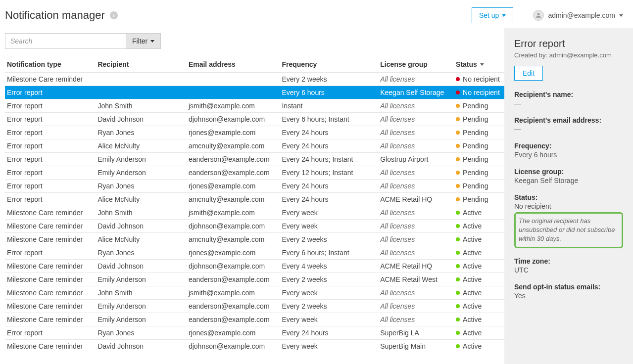 This screenshot has height=364, width=633. What do you see at coordinates (569, 94) in the screenshot?
I see `recipient-name-label: Recipient's name:` at bounding box center [569, 94].